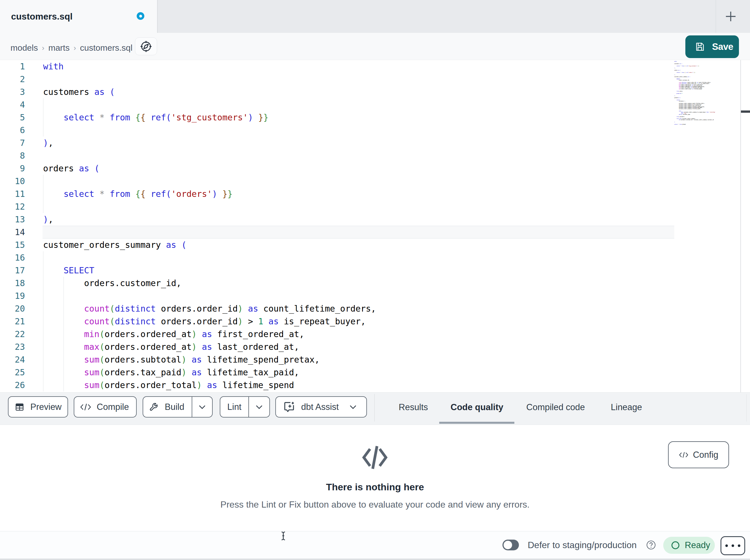  I want to click on build-button: Build, so click(167, 407).